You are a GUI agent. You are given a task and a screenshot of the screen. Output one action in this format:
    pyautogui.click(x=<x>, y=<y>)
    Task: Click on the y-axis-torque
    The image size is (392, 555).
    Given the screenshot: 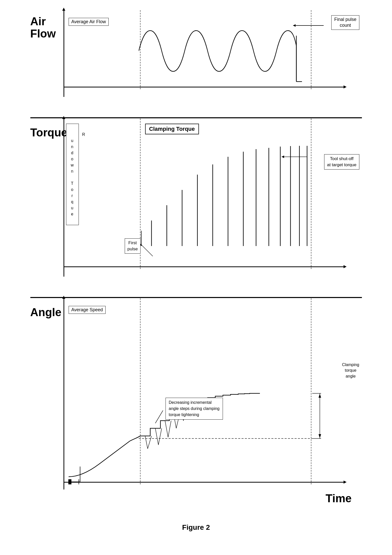 What is the action you would take?
    pyautogui.click(x=64, y=198)
    